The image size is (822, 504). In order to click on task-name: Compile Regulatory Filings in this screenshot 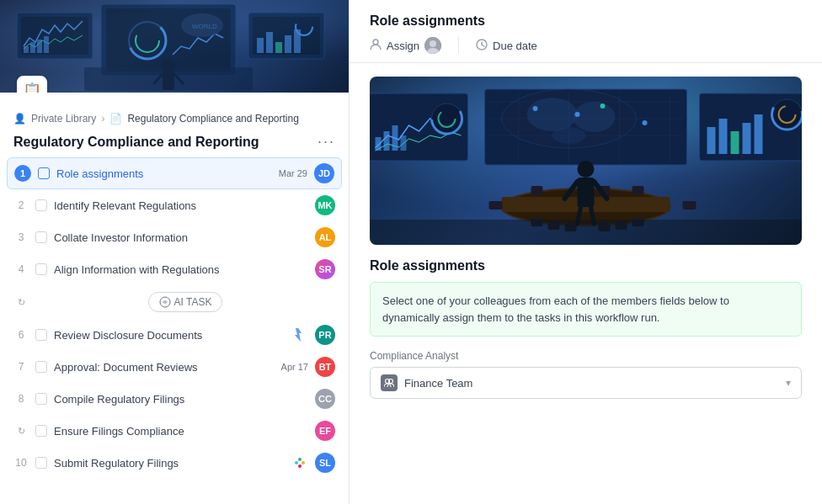, I will do `click(181, 399)`.